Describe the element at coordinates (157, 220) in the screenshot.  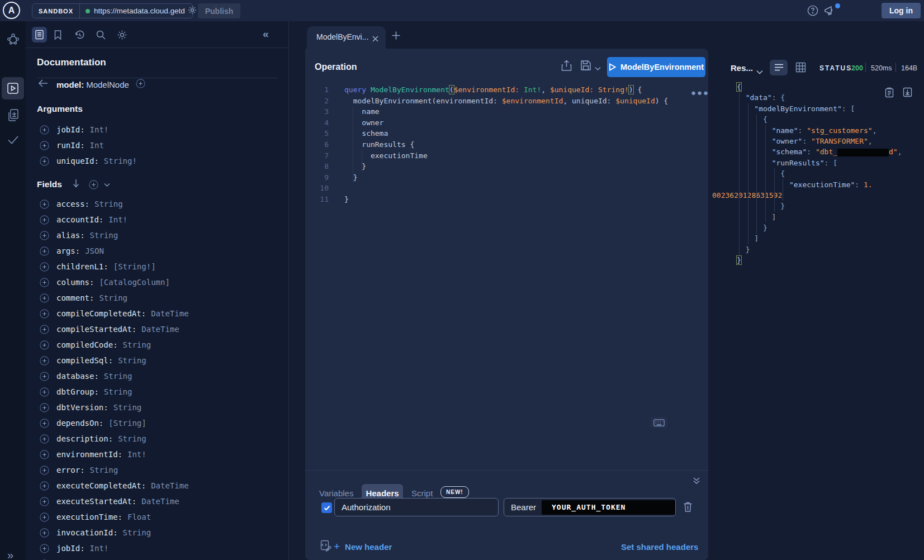
I see `doc-field-row: accountId:Int!` at that location.